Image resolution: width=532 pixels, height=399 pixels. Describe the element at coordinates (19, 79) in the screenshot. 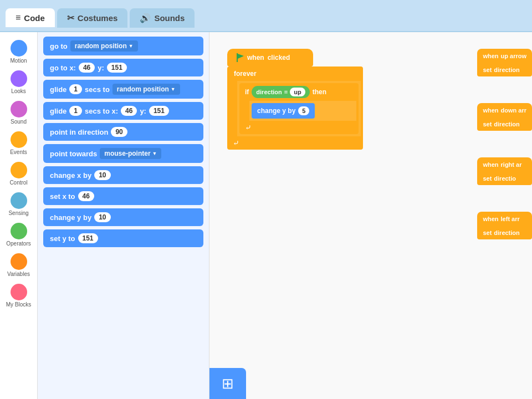

I see `looks-dot` at that location.